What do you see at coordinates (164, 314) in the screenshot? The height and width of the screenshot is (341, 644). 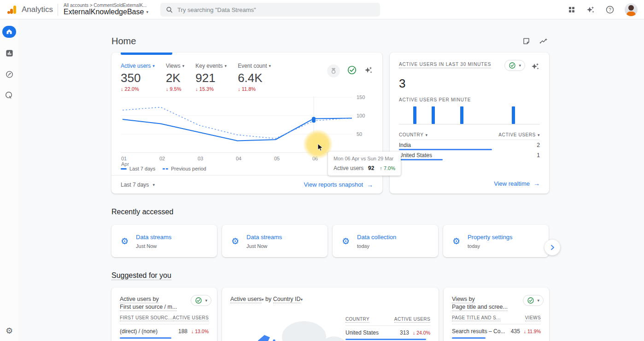 I see `suggested-card-first-user-source: Active users by First user source / m...…` at bounding box center [164, 314].